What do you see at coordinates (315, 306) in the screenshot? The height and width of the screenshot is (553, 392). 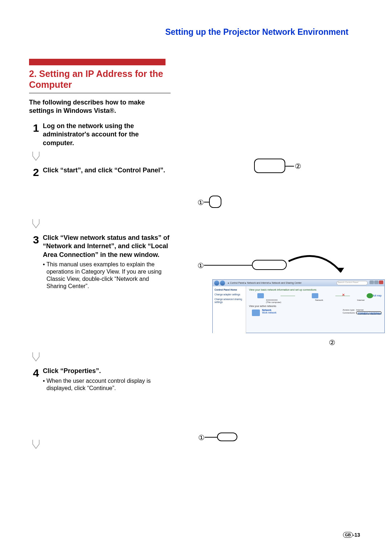 I see `view-active-label: View your active networks` at bounding box center [315, 306].